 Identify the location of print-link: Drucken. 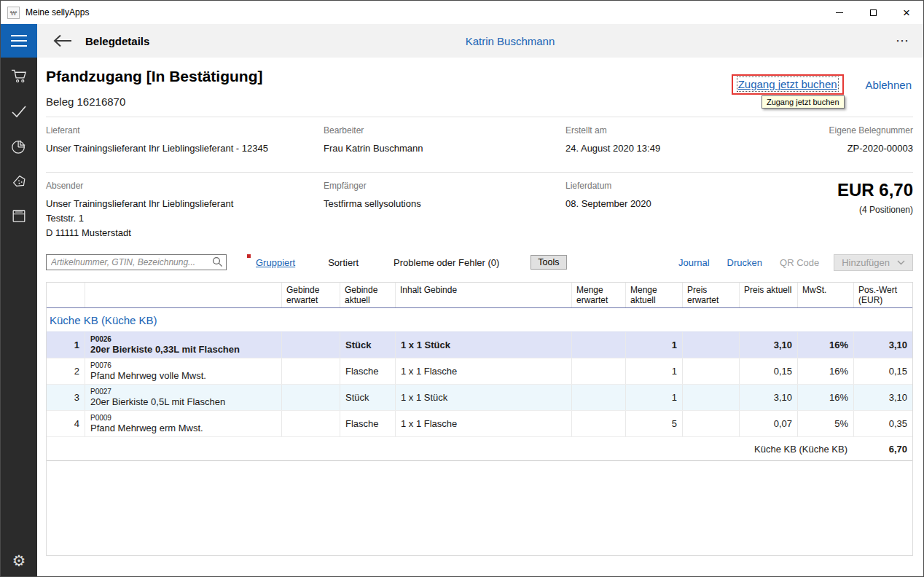
(745, 262).